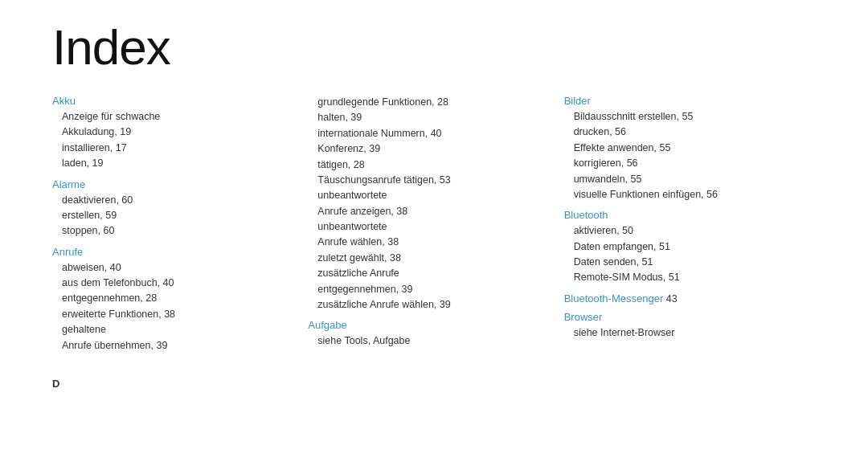 The height and width of the screenshot is (470, 868). What do you see at coordinates (172, 384) in the screenshot?
I see `divider-letter-d: D` at bounding box center [172, 384].